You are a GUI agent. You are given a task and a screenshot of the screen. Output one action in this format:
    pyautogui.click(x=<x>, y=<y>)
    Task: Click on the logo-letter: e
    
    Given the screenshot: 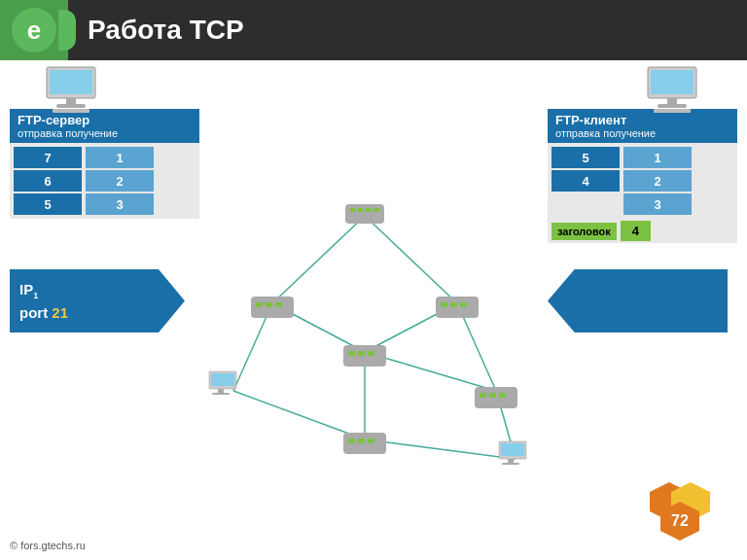 What is the action you would take?
    pyautogui.click(x=34, y=31)
    